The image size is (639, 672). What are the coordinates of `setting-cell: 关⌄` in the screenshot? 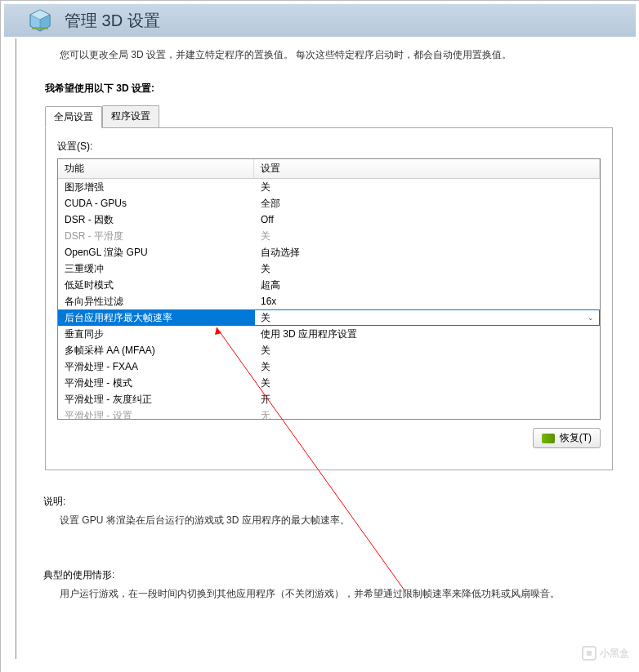 It's located at (427, 318).